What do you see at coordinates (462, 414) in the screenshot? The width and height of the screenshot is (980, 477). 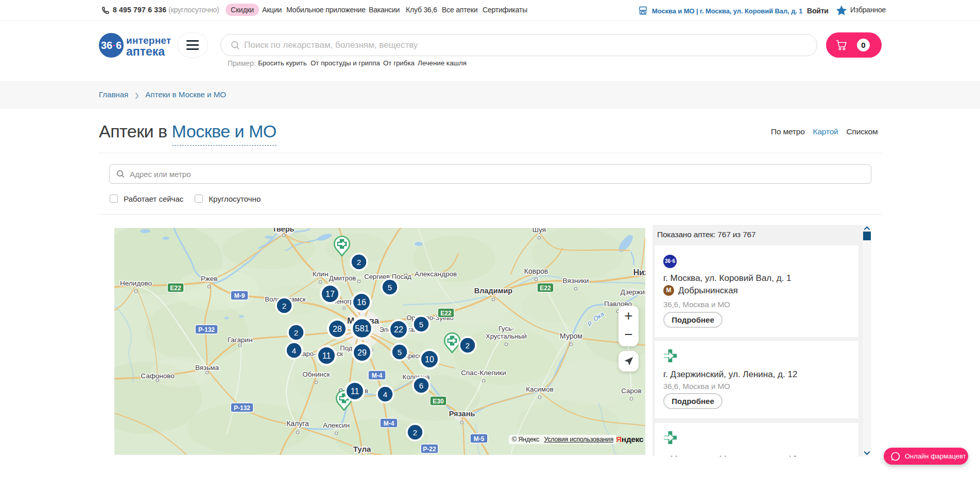 I see `svg-text: Рязань` at bounding box center [462, 414].